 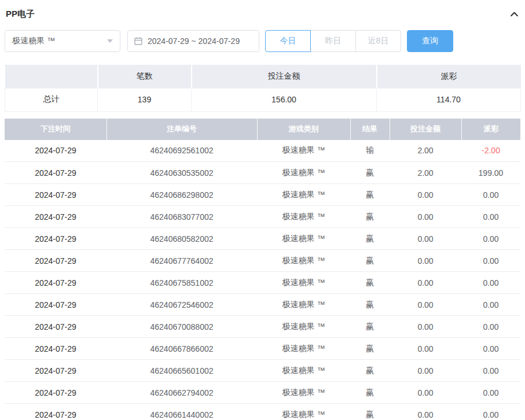 What do you see at coordinates (263, 88) in the screenshot?
I see `summary-table: 笔数 投注金额 派彩 总计 139 156.00 114.70` at bounding box center [263, 88].